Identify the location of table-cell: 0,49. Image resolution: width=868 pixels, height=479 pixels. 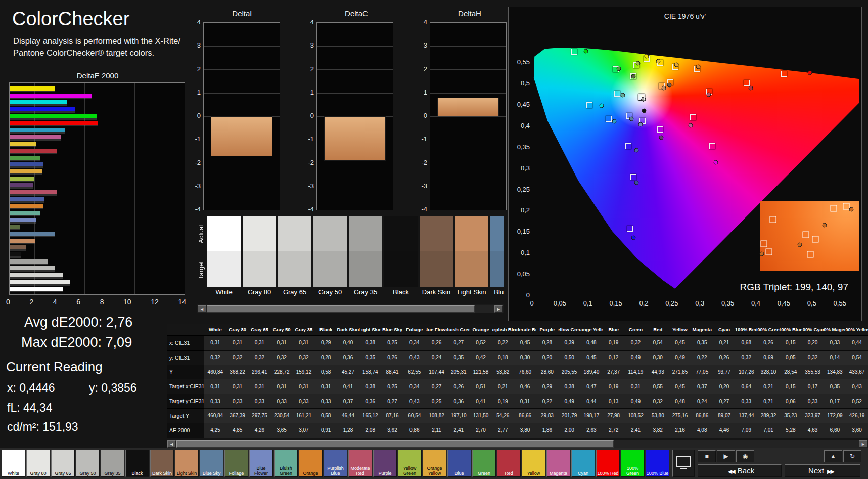
(636, 358).